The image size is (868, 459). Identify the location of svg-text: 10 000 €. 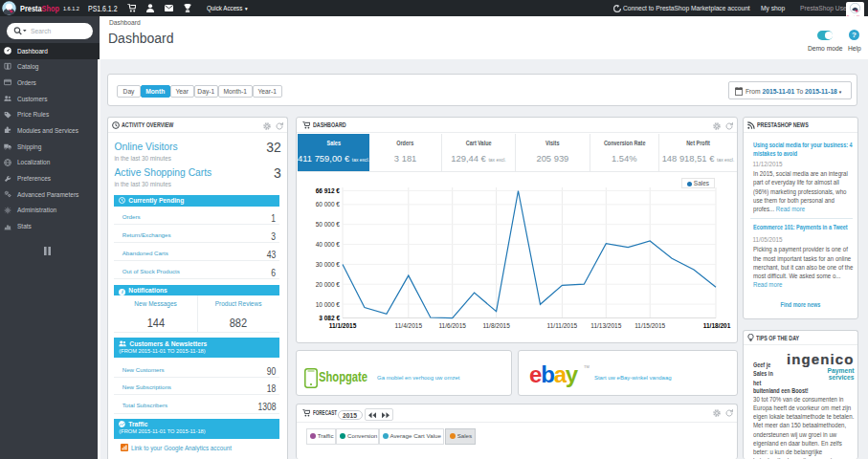
(328, 304).